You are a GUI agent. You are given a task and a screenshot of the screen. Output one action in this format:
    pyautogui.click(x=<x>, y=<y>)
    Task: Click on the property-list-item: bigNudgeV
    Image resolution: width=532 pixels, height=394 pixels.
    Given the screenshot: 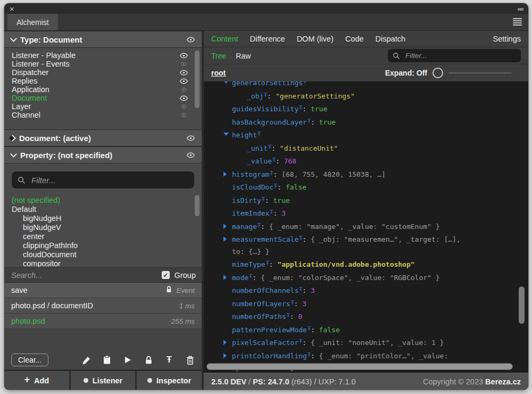 What is the action you would take?
    pyautogui.click(x=106, y=227)
    